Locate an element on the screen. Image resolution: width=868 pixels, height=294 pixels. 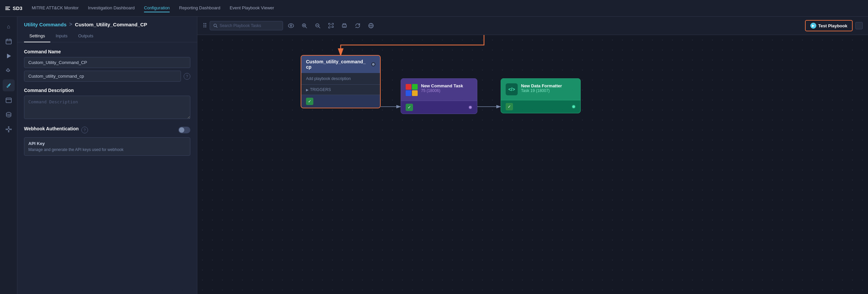
zoom-in-icon-btn is located at coordinates (304, 26).